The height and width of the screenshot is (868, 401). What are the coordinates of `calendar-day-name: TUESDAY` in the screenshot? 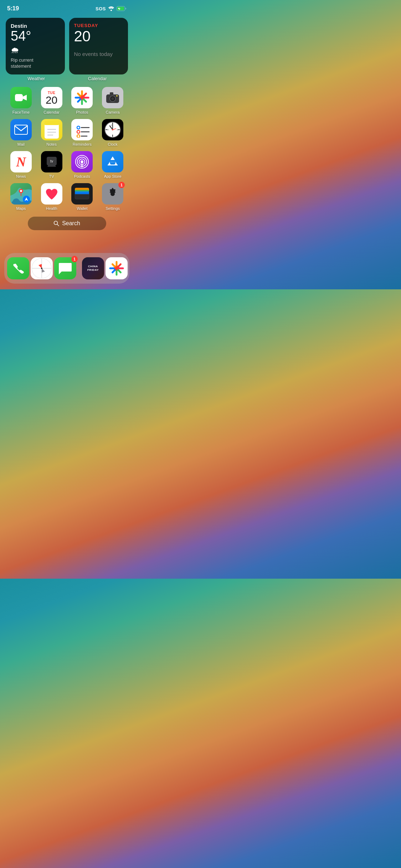 It's located at (99, 26).